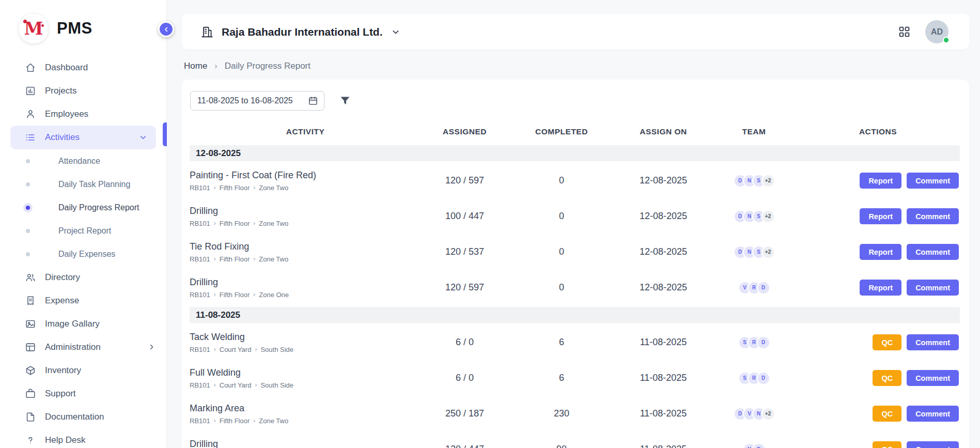 This screenshot has width=980, height=448. Describe the element at coordinates (30, 137) in the screenshot. I see `list-icon` at that location.